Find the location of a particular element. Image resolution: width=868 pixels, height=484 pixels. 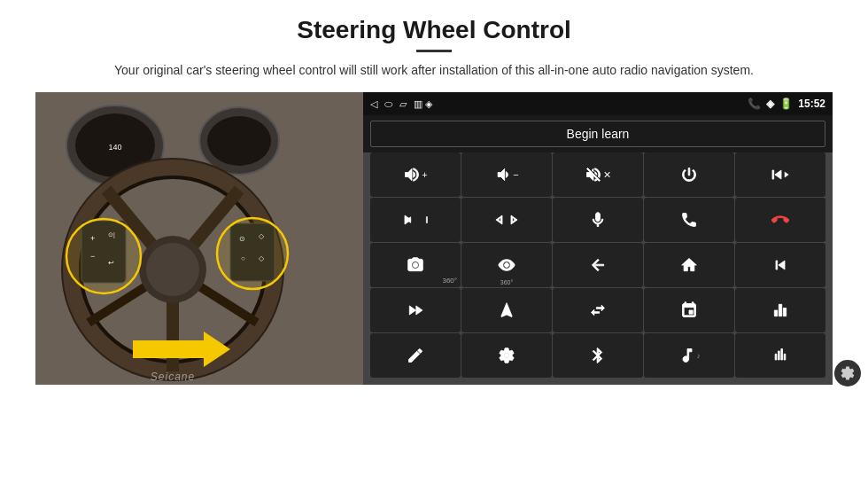

vol-up-button: + is located at coordinates (415, 175).